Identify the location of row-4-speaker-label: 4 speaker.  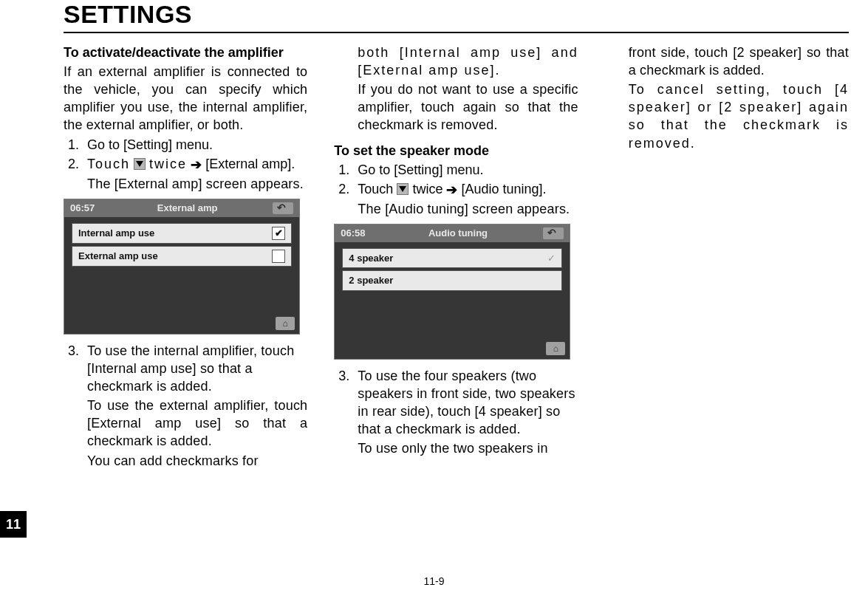
(371, 258).